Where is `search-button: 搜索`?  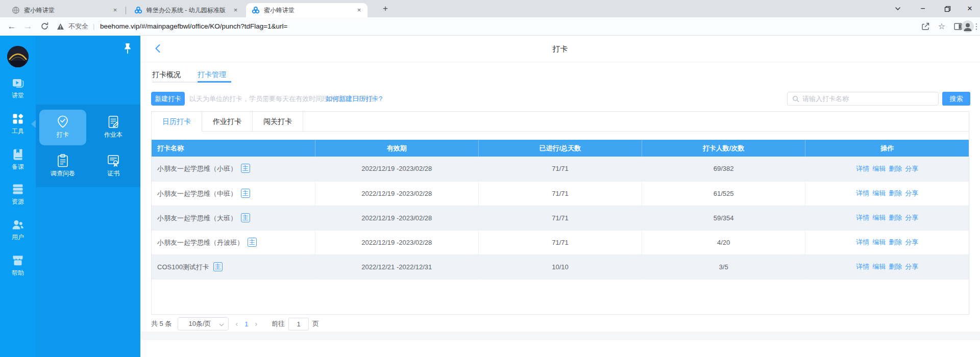
search-button: 搜索 is located at coordinates (957, 99).